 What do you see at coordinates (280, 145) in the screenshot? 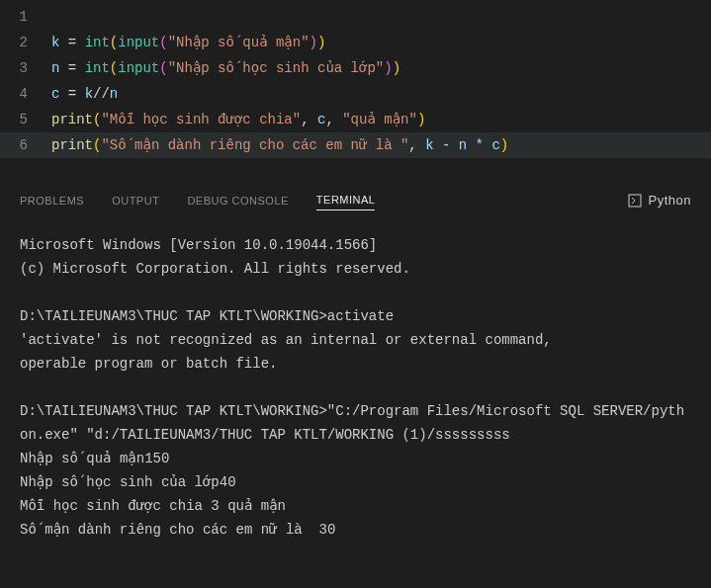
I see `code-content: print("Số mận dành riêng cho các em nữ l…` at bounding box center [280, 145].